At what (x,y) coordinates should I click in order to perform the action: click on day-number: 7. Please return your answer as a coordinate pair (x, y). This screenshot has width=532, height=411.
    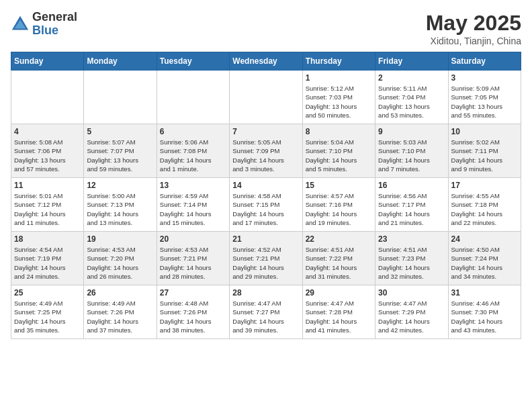
    Looking at the image, I should click on (266, 132).